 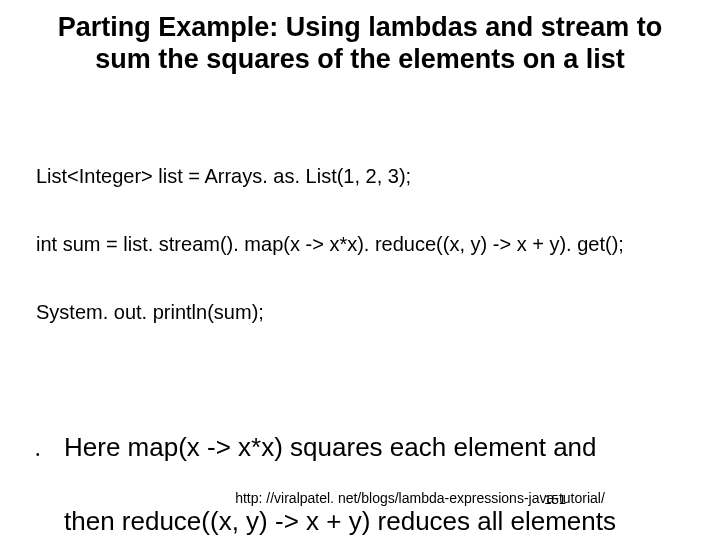 I want to click on source-url: http: //viralpatel. net/blogs/lambda-exp…, so click(x=360, y=498).